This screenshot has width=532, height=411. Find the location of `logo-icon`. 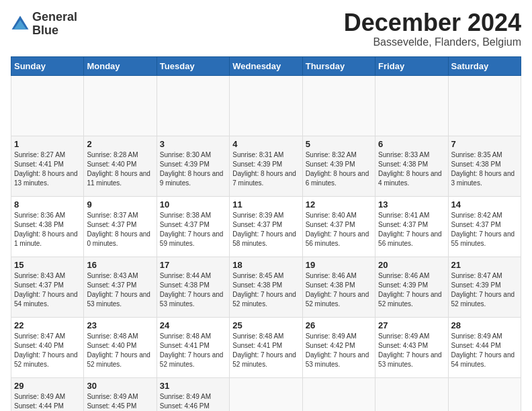

logo-icon is located at coordinates (20, 24).